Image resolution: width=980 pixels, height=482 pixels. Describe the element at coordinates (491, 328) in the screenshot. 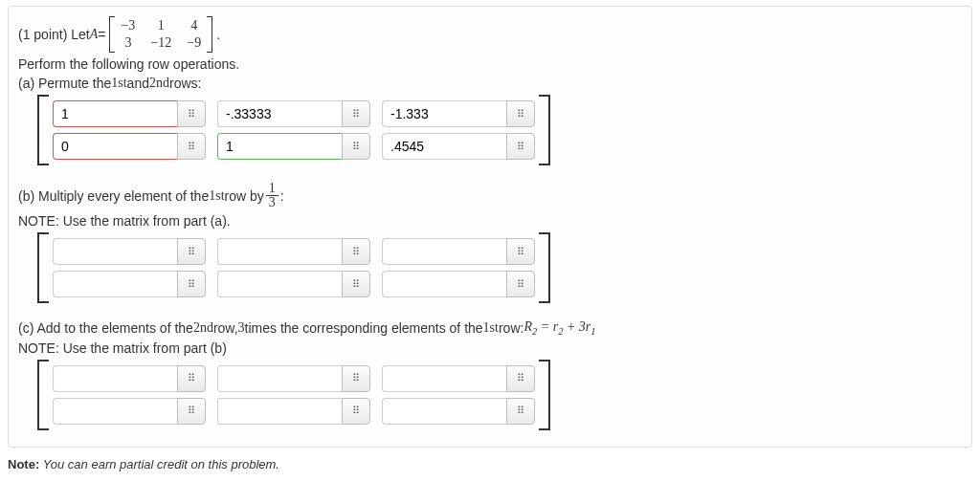

I see `pc-1st: 1st` at that location.